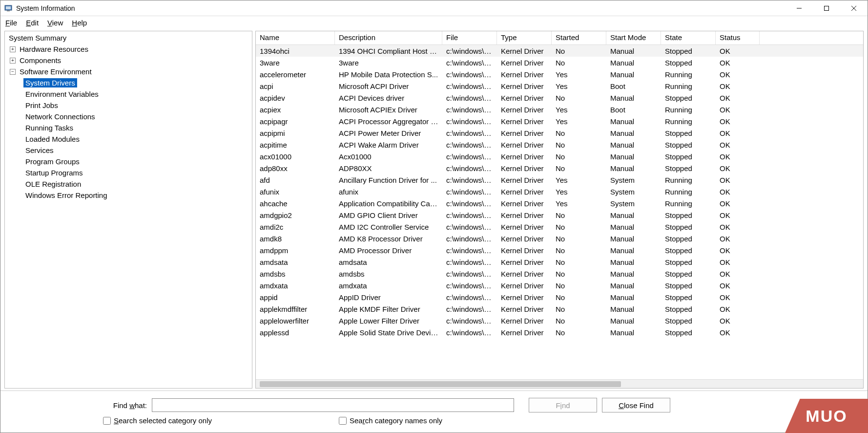 This screenshot has height=433, width=868. Describe the element at coordinates (559, 238) in the screenshot. I see `table-row: amdk8AMD K8 Processor Driverc:\windows\s…` at that location.